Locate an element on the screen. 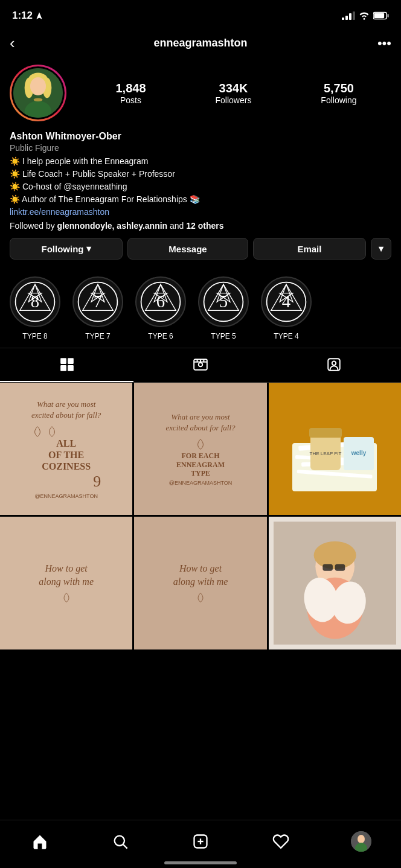 This screenshot has width=401, height=868. bio-line-1: ☀️ I help people with the Enneagram is located at coordinates (200, 162).